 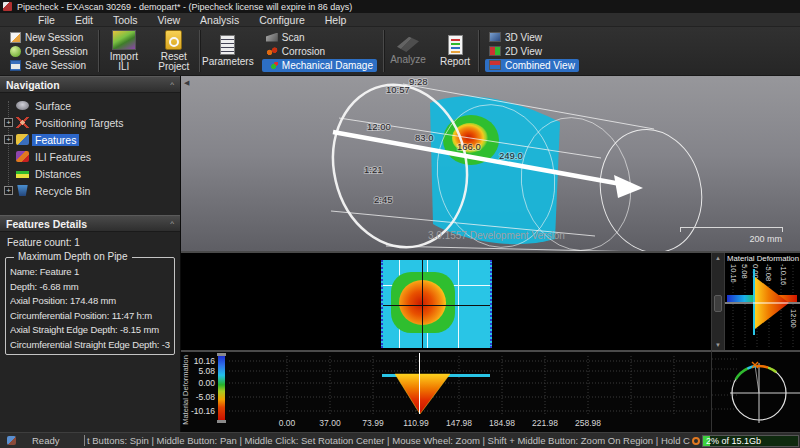 I want to click on combined-view-button: Combined View, so click(x=532, y=66).